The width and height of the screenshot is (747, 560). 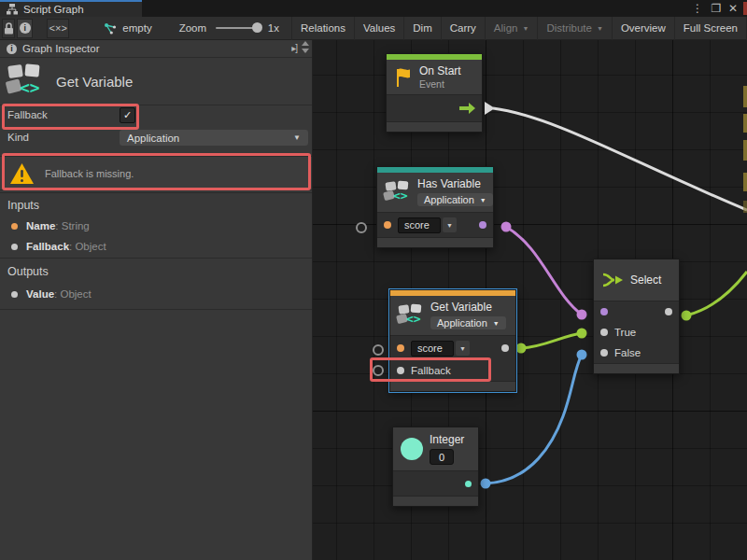 I want to click on exec-output-port, so click(x=467, y=108).